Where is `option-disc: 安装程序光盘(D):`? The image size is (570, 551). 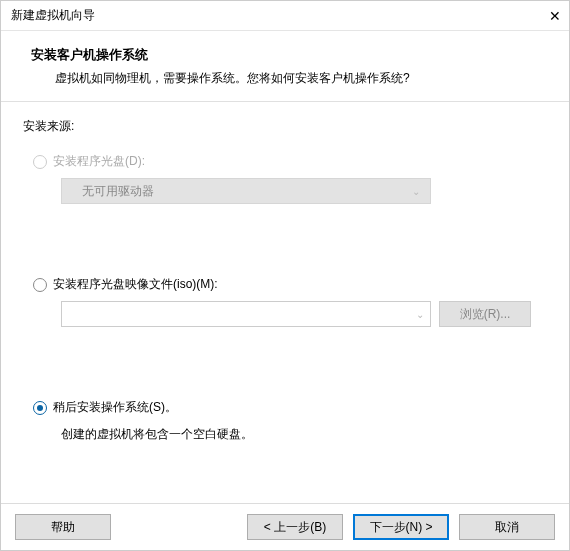
option-disc: 安装程序光盘(D): is located at coordinates (290, 162).